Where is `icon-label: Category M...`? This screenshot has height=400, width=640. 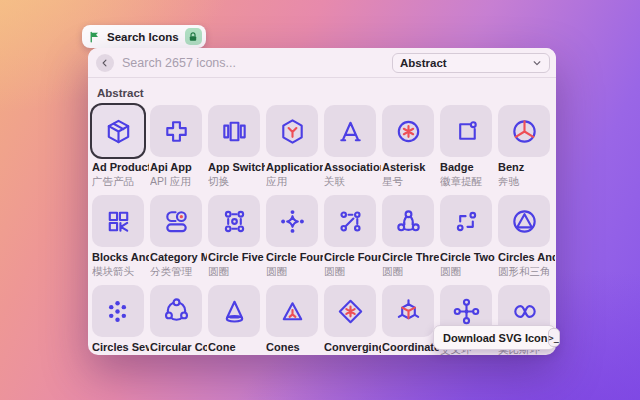
icon-label: Category M... is located at coordinates (178, 257).